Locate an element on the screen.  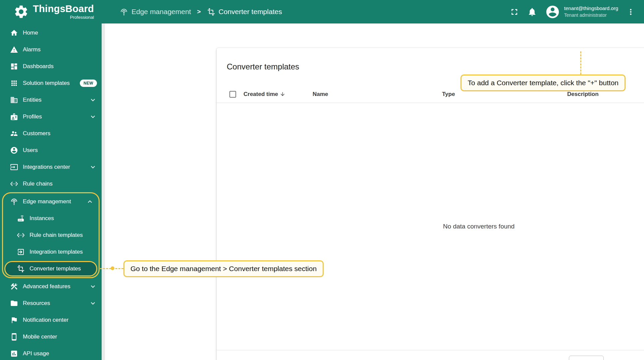
column-header-description: Description is located at coordinates (606, 94).